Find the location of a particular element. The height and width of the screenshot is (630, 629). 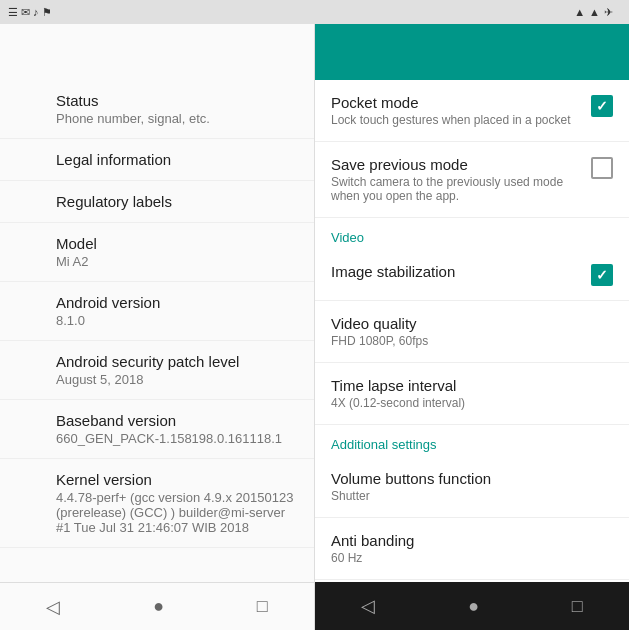

right-list-item: Video quality FHD 1080P, 60fps is located at coordinates (472, 332).